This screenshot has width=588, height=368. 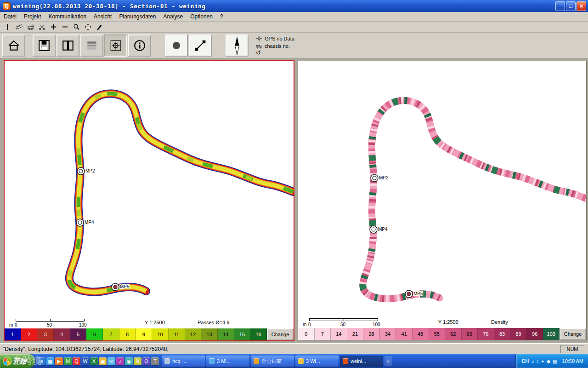 I want to click on menu-projekt: Projekt, so click(x=32, y=17).